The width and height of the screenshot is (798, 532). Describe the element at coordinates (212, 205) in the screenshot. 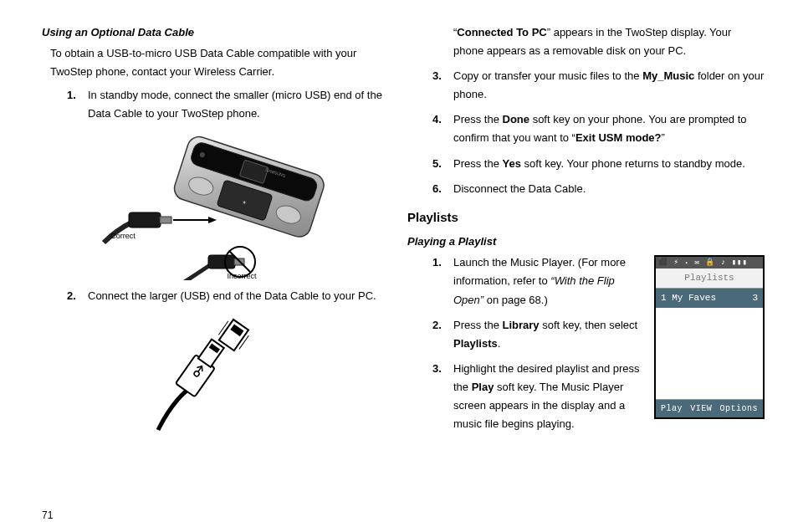

I see `phone-cable-illustration: ★ SAMSUNG Correct Incorrect` at that location.